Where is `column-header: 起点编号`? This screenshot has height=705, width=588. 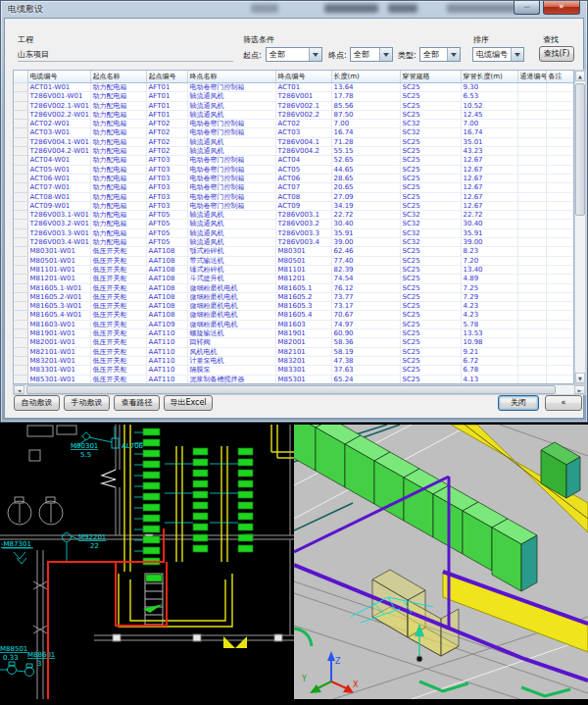
column-header: 起点编号 is located at coordinates (167, 76).